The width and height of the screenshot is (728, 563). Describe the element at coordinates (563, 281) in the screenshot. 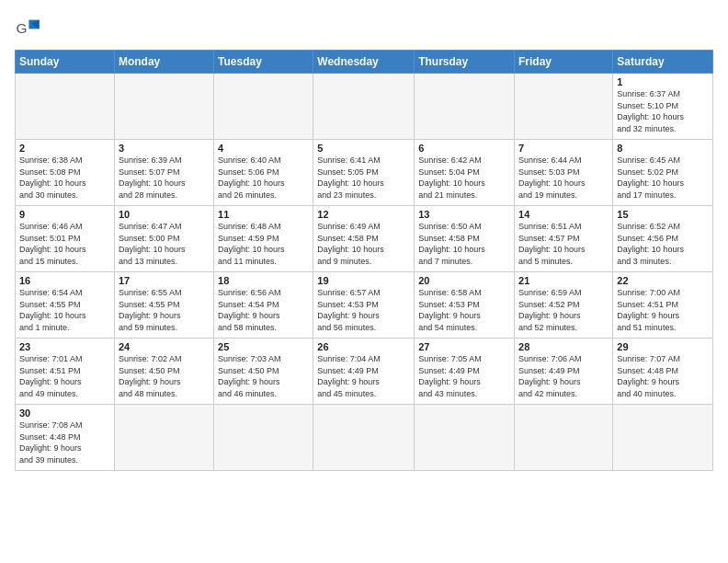

I see `day-number: 21` at that location.